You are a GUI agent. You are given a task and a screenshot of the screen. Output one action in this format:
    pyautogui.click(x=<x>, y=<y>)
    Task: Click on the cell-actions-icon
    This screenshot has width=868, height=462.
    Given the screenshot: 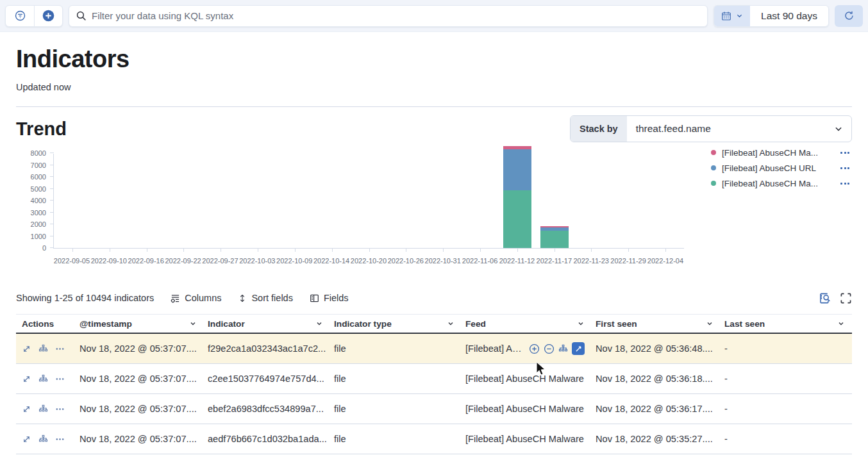 What is the action you would take?
    pyautogui.click(x=578, y=349)
    